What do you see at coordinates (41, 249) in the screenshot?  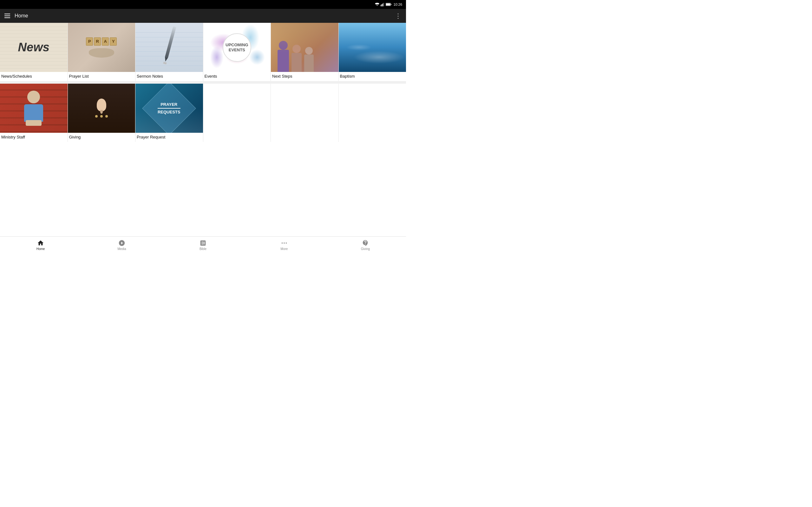 I see `nav-label-home: Home` at bounding box center [41, 249].